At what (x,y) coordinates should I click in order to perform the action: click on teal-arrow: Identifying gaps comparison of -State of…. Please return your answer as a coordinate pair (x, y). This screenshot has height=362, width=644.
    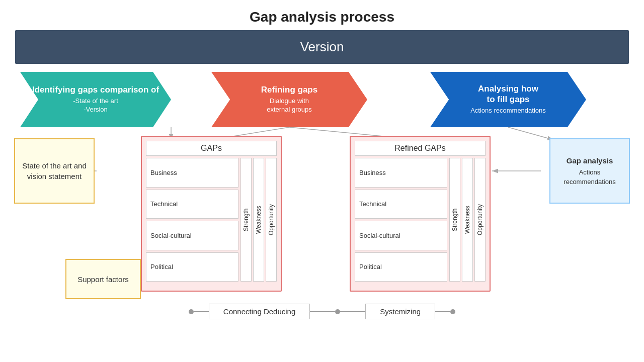
    Looking at the image, I should click on (96, 100).